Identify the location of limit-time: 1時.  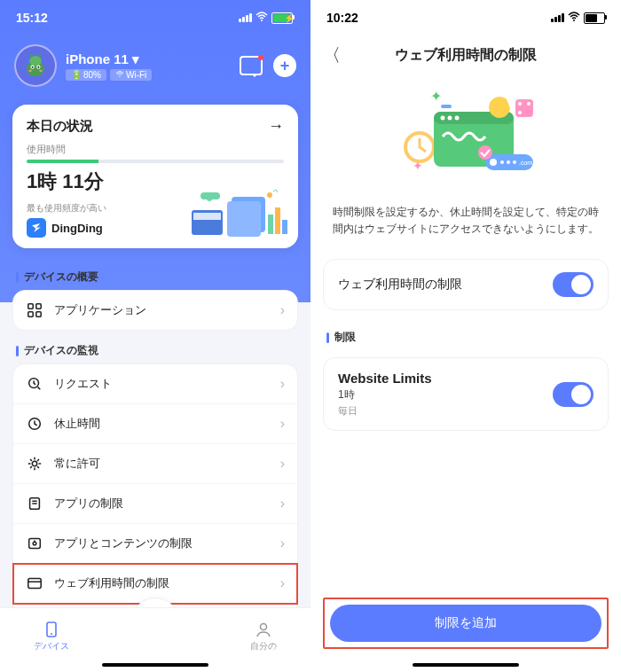
(385, 395).